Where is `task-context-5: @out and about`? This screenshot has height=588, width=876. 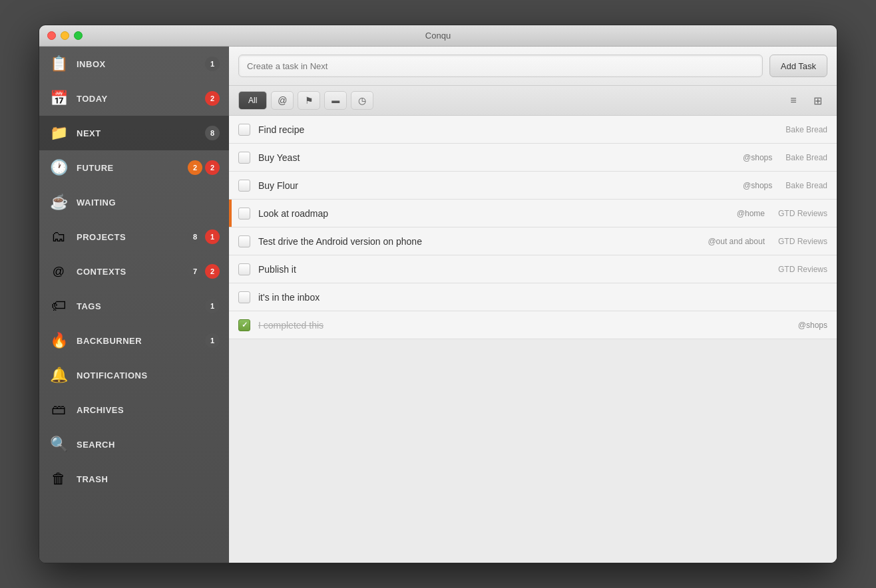 task-context-5: @out and about is located at coordinates (736, 241).